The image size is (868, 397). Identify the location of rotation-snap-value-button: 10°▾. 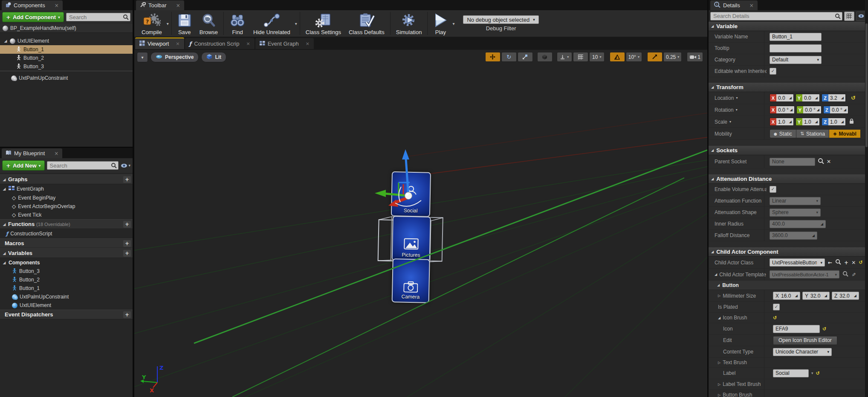
(634, 57).